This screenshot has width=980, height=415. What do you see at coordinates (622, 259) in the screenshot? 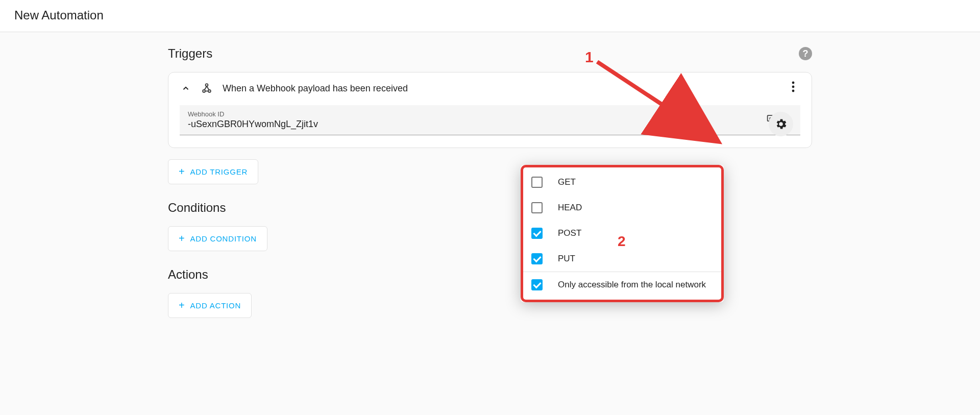
I see `popup-option: PUT` at bounding box center [622, 259].